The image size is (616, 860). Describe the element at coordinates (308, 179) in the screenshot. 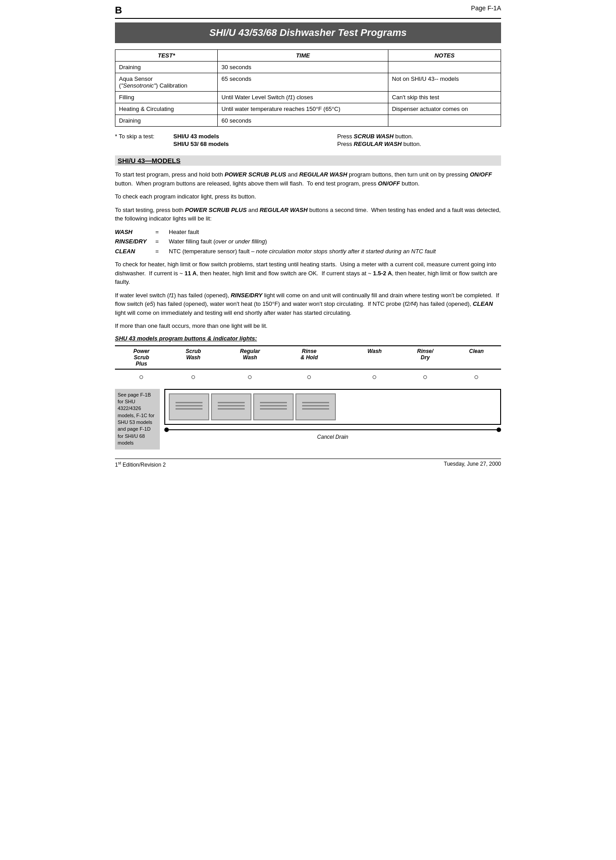

I see `para1: To start test program, press and hold bo…` at that location.